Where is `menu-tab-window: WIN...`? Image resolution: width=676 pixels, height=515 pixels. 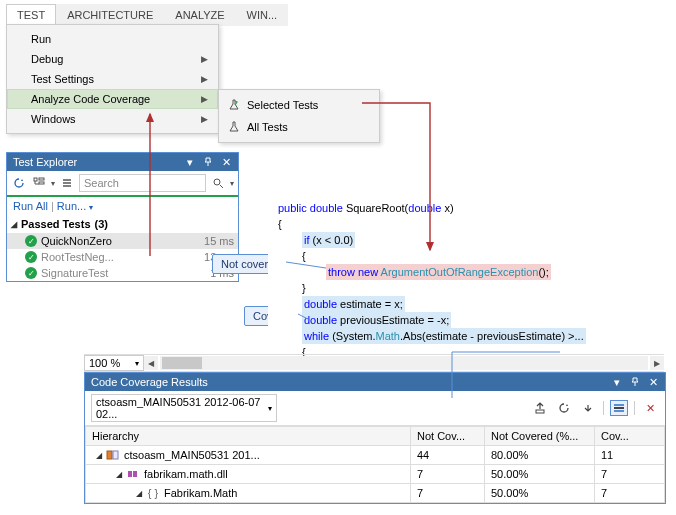 menu-tab-window: WIN... is located at coordinates (262, 15).